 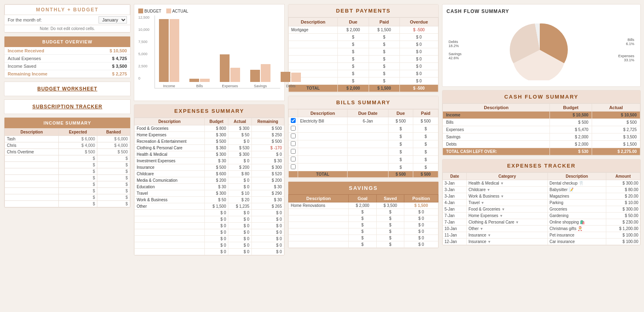 I want to click on et-amount: $ 80.00, so click(x=623, y=190).